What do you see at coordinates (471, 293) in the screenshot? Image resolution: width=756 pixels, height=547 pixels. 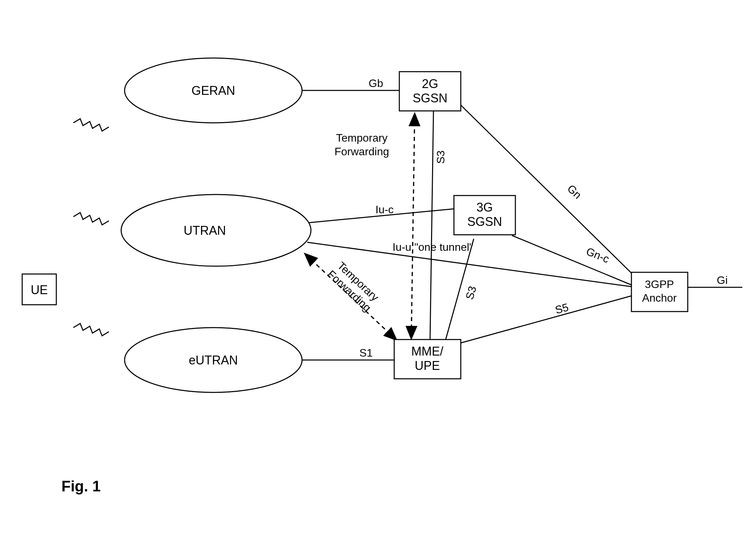 I see `label-s3-b: S3` at bounding box center [471, 293].